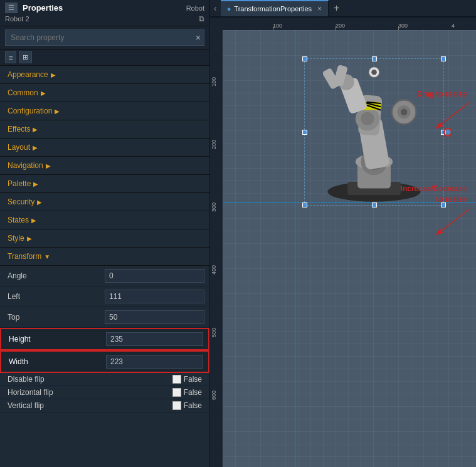 The image size is (476, 467). Describe the element at coordinates (105, 202) in the screenshot. I see `group-security: Security ▶` at that location.